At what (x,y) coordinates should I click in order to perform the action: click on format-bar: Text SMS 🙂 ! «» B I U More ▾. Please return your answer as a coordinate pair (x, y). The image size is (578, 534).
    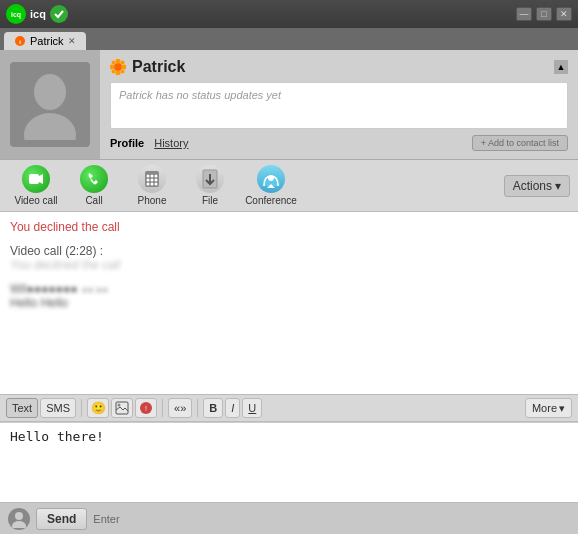
    Looking at the image, I should click on (289, 408).